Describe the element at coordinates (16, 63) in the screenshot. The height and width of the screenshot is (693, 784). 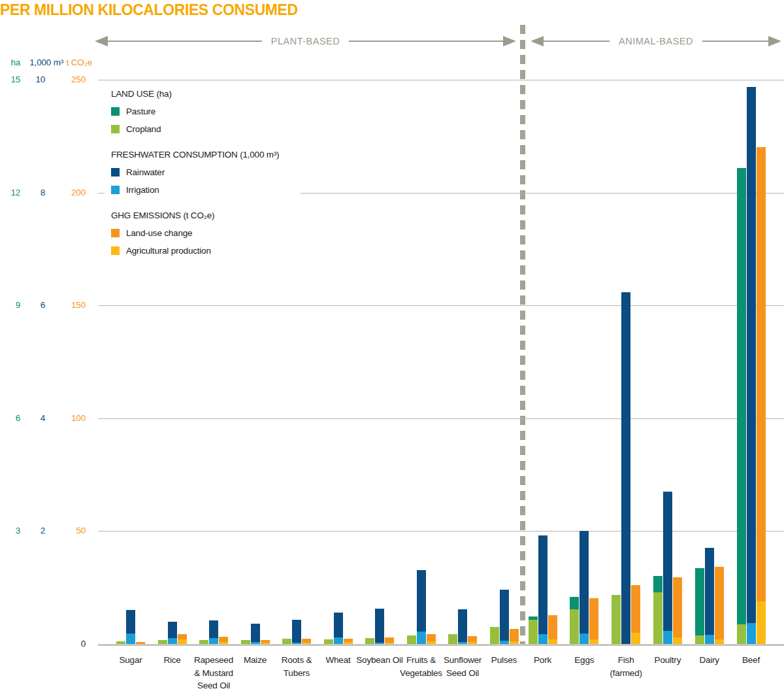
I see `axis-unit-land: ha` at that location.